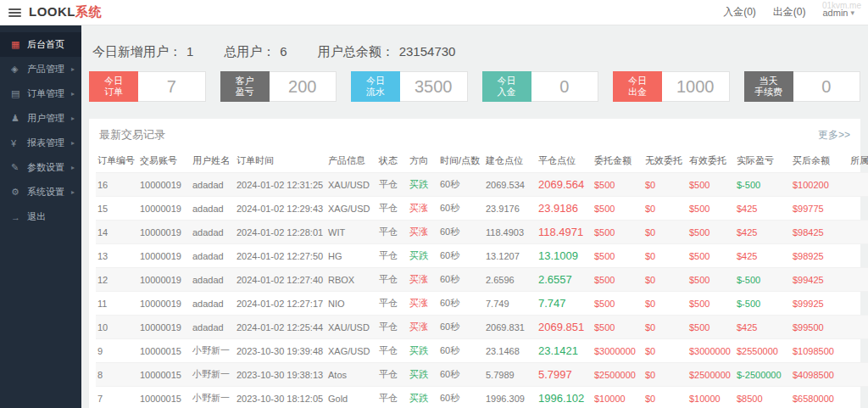 This screenshot has height=408, width=868. I want to click on cell-close: 2.6557, so click(565, 280).